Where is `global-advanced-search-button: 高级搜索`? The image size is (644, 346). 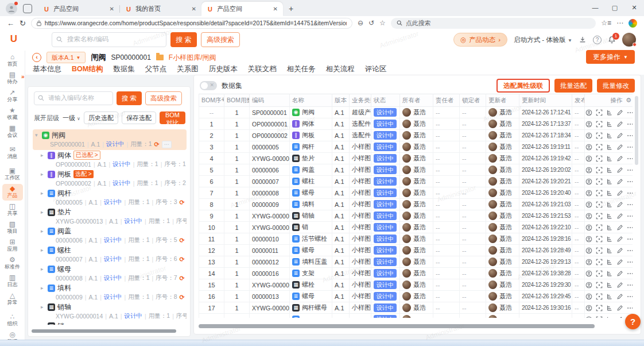 global-advanced-search-button: 高级搜索 is located at coordinates (220, 40).